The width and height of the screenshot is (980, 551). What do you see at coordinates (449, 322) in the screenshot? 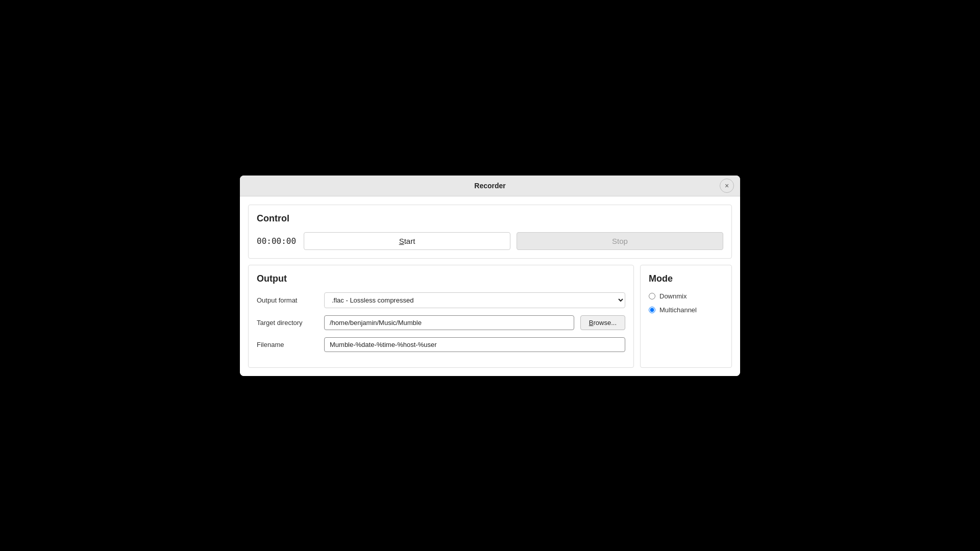
I see `directory-input` at bounding box center [449, 322].